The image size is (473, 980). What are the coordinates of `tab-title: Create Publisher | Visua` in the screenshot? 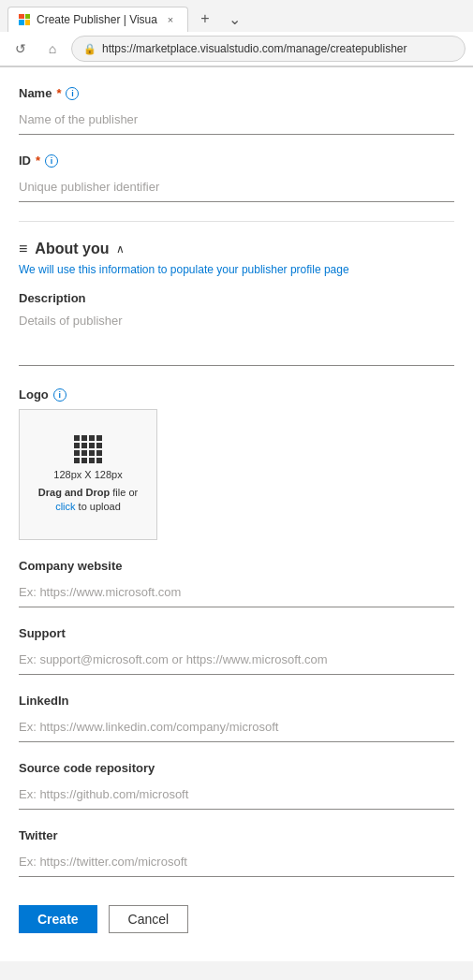 It's located at (97, 20).